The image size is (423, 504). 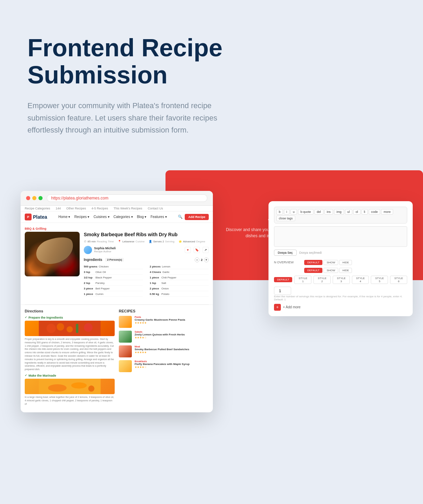 I want to click on traffic-light-red, so click(x=28, y=198).